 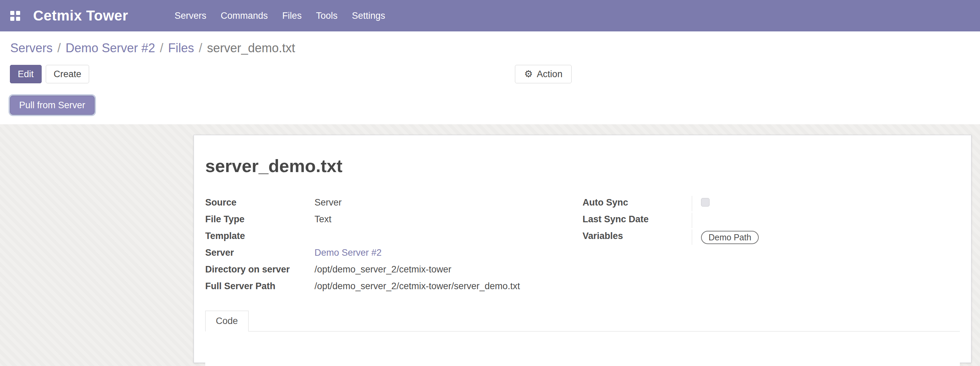 What do you see at coordinates (449, 220) in the screenshot?
I see `field-value: Text` at bounding box center [449, 220].